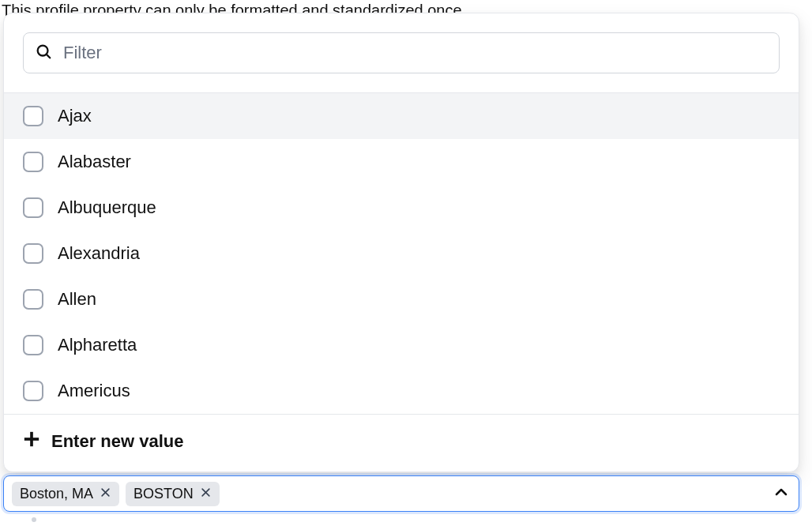  I want to click on option-label: Alabaster, so click(95, 162).